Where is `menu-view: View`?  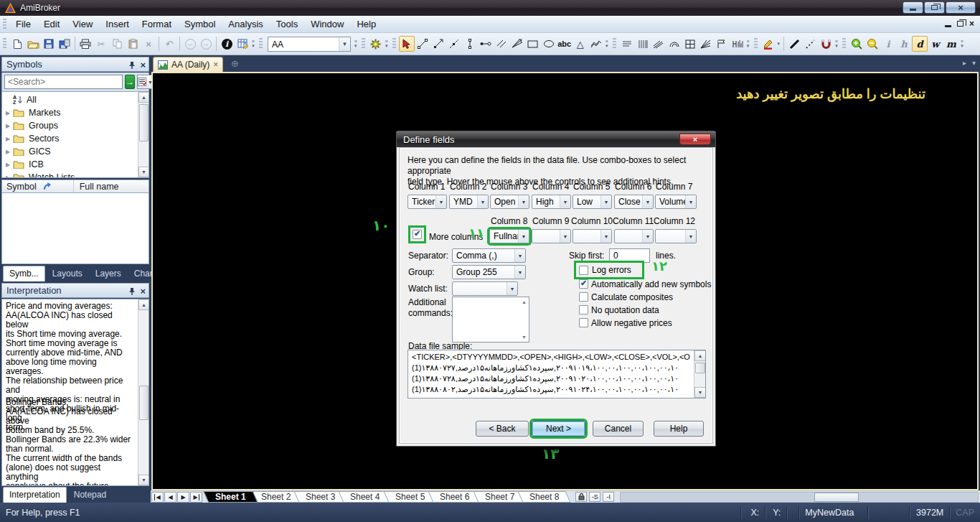
menu-view: View is located at coordinates (83, 24).